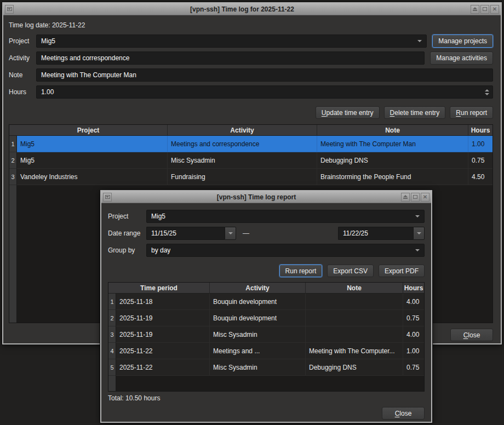  I want to click on activity-input: Meetings and correspondence, so click(230, 58).